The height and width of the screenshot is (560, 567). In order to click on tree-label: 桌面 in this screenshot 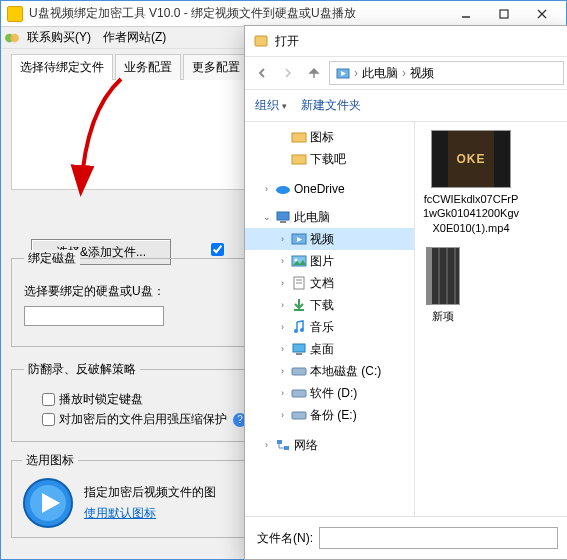, I will do `click(322, 350)`.